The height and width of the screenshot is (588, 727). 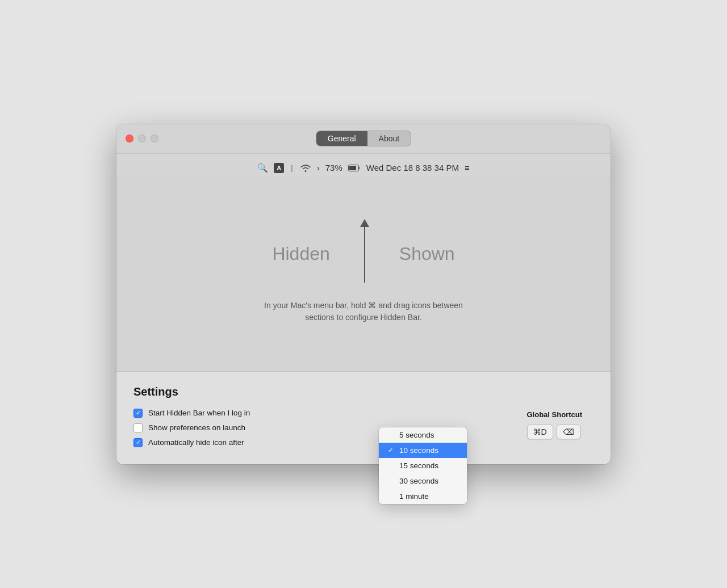 I want to click on titlebar: General About, so click(x=364, y=139).